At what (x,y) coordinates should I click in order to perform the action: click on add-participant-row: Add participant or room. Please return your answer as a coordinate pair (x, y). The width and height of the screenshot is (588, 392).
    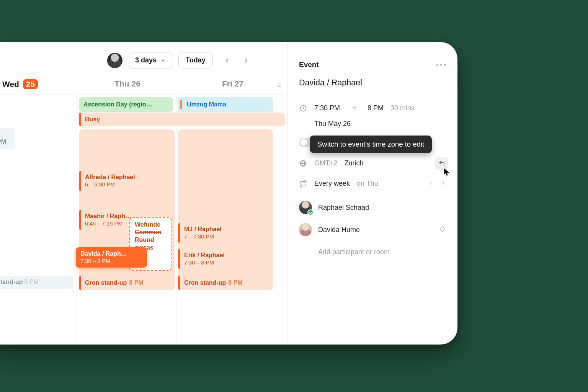
    Looking at the image, I should click on (372, 252).